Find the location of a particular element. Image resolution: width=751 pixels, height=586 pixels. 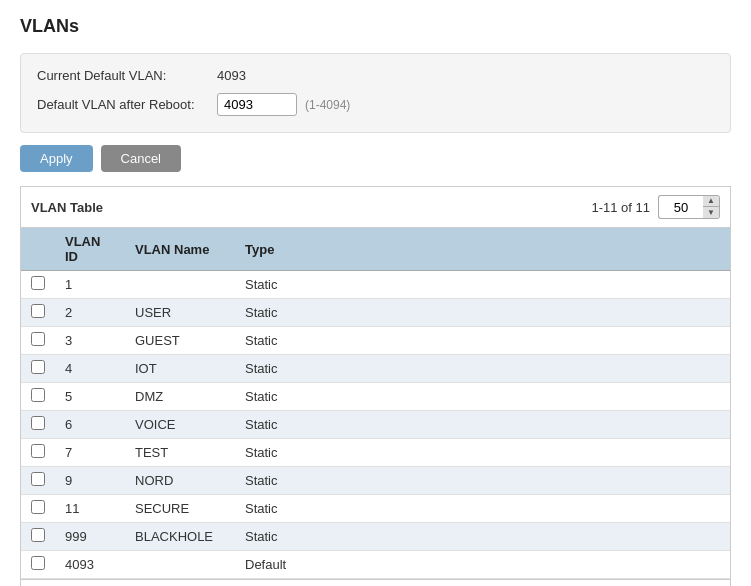

row-vlan-id: 2 is located at coordinates (90, 313).